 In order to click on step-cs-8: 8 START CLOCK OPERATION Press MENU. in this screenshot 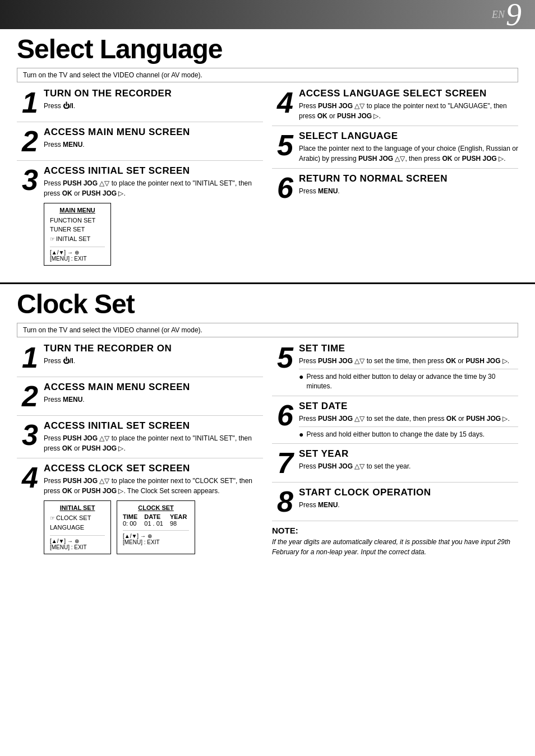, I will do `click(395, 504)`.